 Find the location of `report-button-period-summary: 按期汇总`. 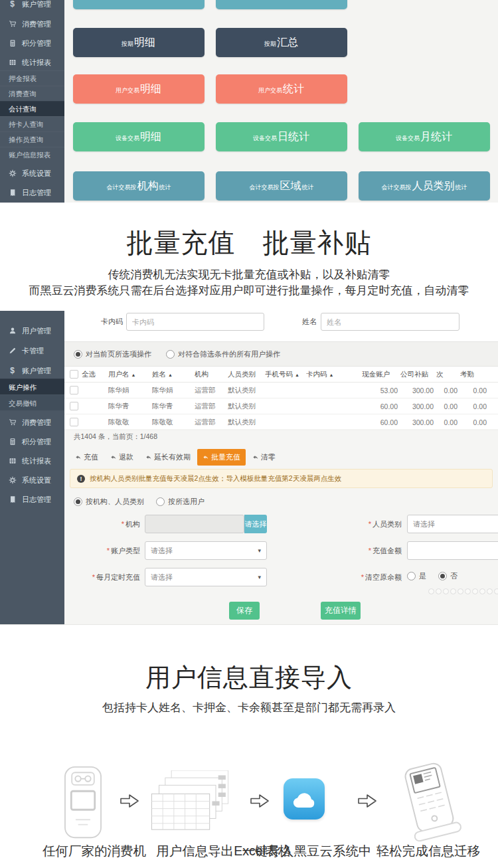

report-button-period-summary: 按期汇总 is located at coordinates (282, 43).